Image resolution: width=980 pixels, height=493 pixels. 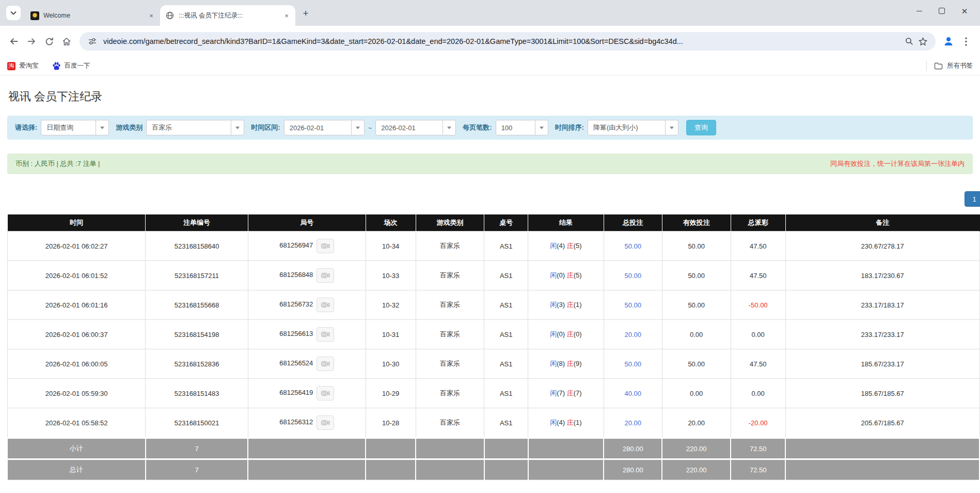 What do you see at coordinates (882, 423) in the screenshot?
I see `cell-remark: 205.67/185.67` at bounding box center [882, 423].